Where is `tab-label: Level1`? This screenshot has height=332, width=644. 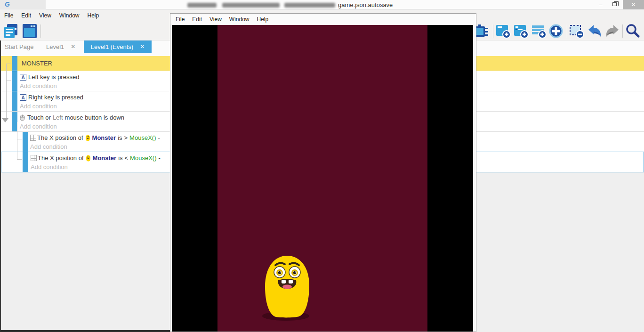
tab-label: Level1 is located at coordinates (55, 47).